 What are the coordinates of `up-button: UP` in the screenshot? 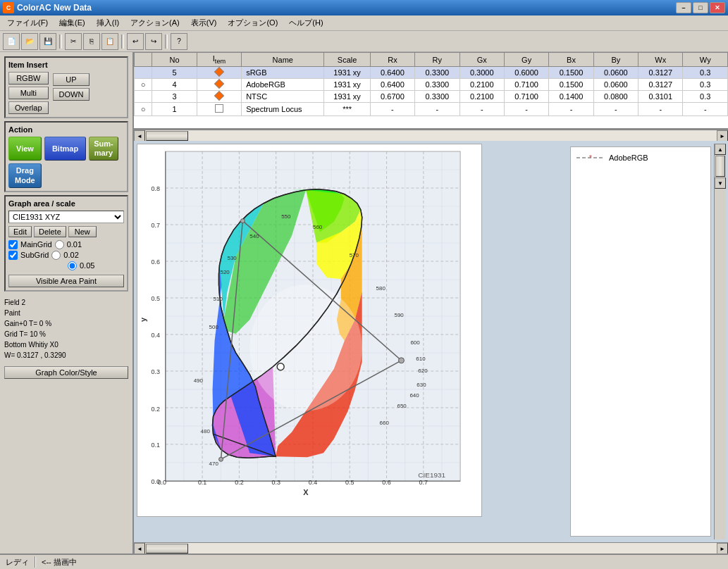 It's located at (72, 80).